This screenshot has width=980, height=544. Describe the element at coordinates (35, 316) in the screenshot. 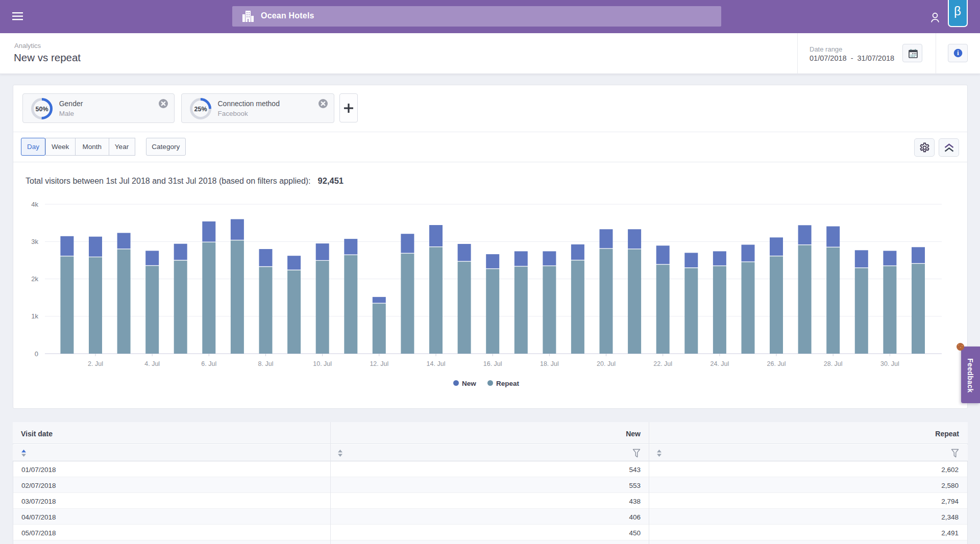

I see `svg-text: 1k` at that location.